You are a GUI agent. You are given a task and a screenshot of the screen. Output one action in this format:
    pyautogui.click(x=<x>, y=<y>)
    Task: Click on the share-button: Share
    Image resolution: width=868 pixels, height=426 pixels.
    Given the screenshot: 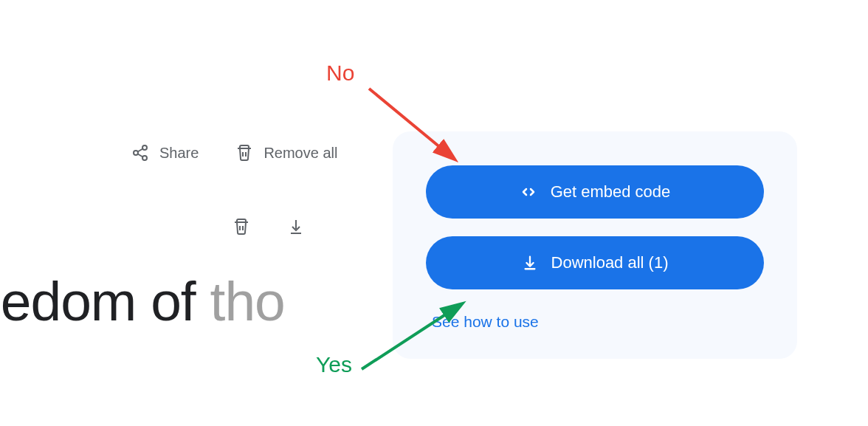 What is the action you would take?
    pyautogui.click(x=165, y=153)
    